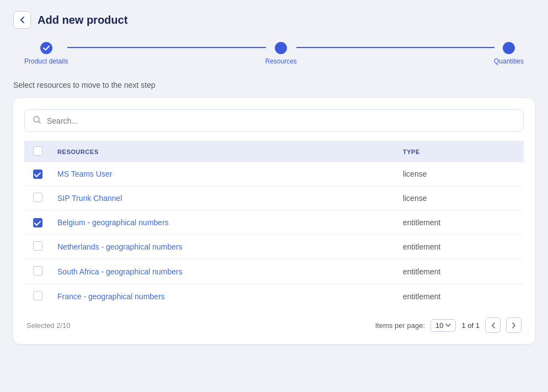 Image resolution: width=548 pixels, height=392 pixels. Describe the element at coordinates (274, 120) in the screenshot. I see `search-box` at that location.